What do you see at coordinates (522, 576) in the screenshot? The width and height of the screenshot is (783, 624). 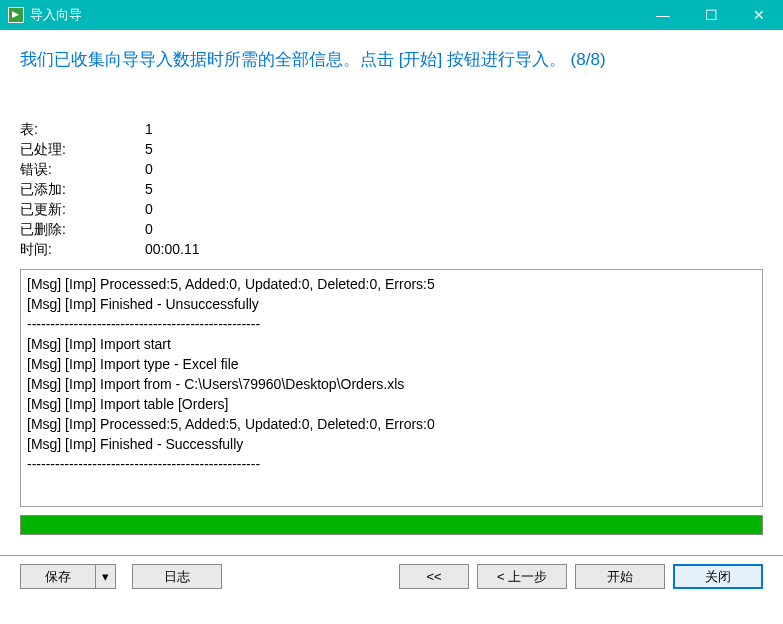 I see `prev-button: < 上一步` at bounding box center [522, 576].